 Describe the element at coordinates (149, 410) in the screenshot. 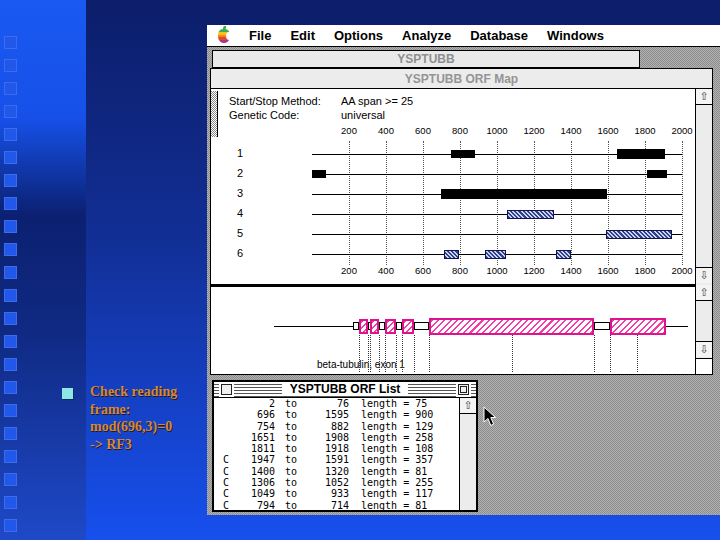

I see `note-line: frame:` at that location.